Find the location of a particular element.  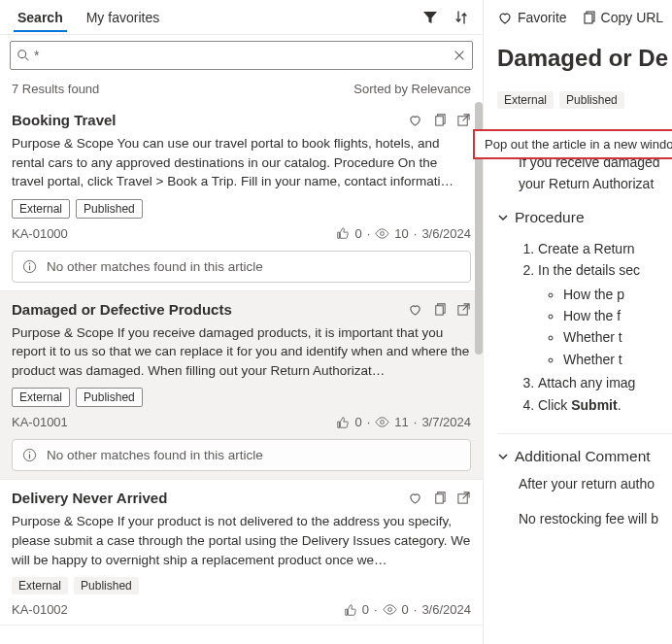

result-id: KA-01001 is located at coordinates (40, 422).